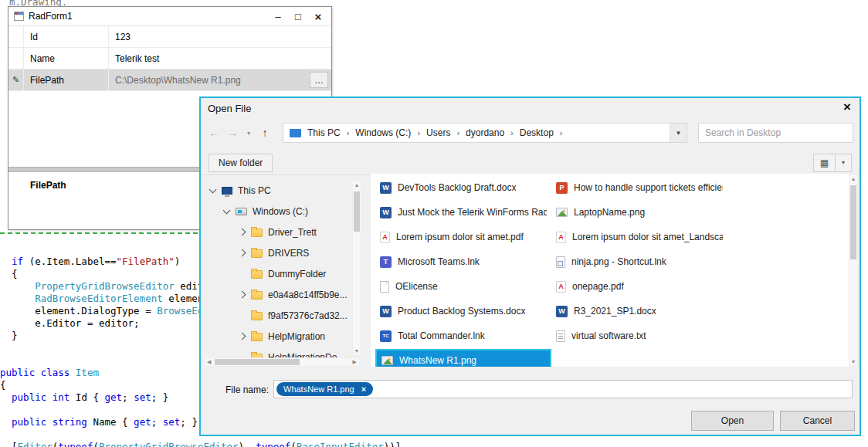 The image size is (868, 447). I want to click on tree-vertical-scrollbar: ▲ ▼, so click(357, 268).